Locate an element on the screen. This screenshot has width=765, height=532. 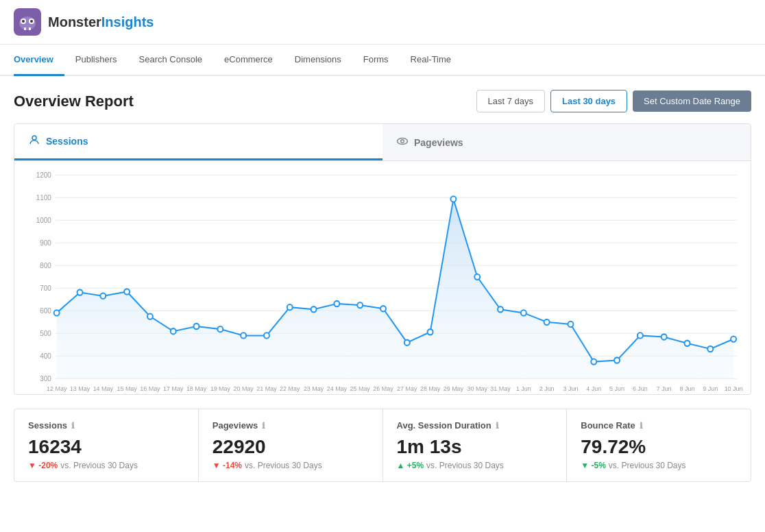
main-nav: Overview Publishers Search Console eComm… is located at coordinates (382, 60).